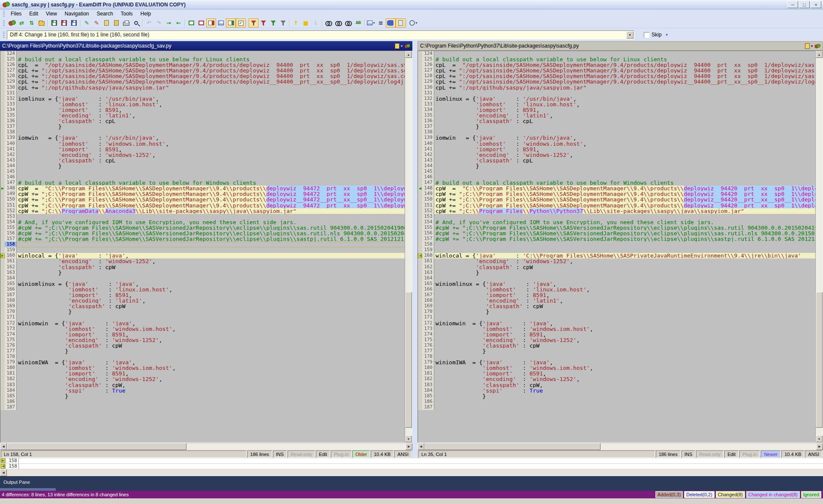 The width and height of the screenshot is (823, 504). What do you see at coordinates (420, 189) in the screenshot?
I see `diff-arrow-icon: ◀` at bounding box center [420, 189].